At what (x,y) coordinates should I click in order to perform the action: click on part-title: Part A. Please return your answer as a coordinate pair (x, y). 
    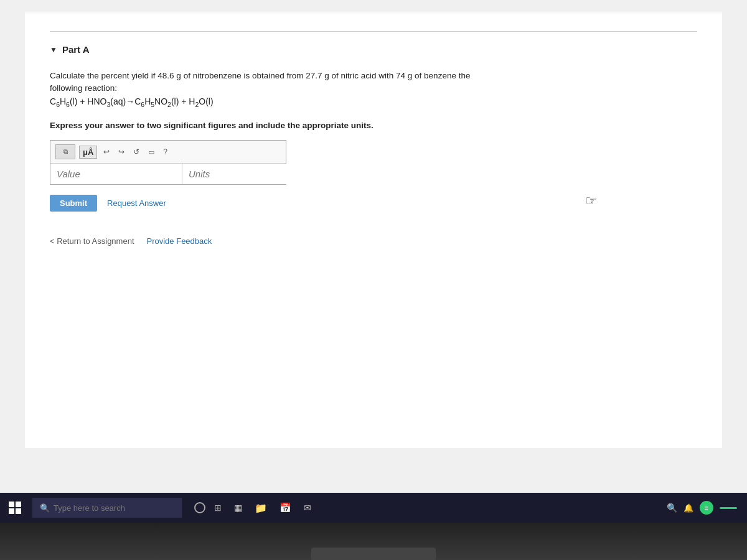
    Looking at the image, I should click on (76, 50).